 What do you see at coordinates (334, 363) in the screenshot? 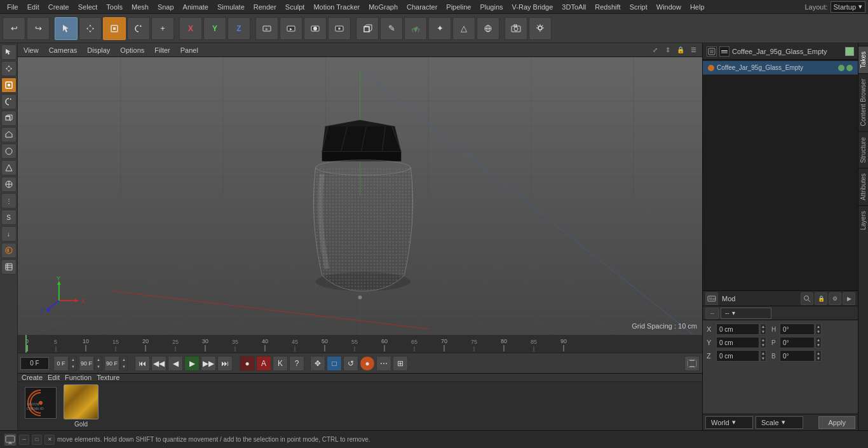
I see `anim-scale-tool: □` at bounding box center [334, 363].